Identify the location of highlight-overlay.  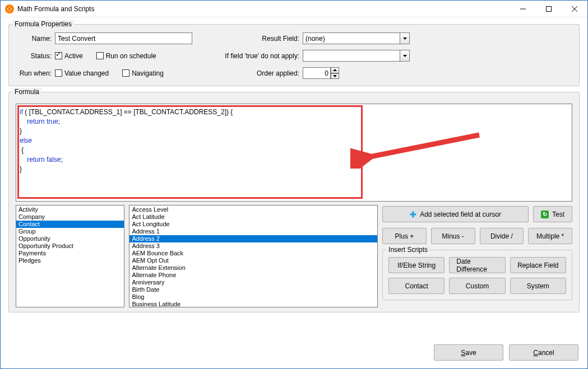
(190, 152).